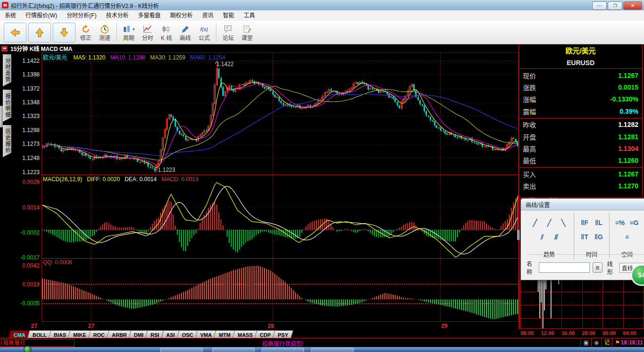 Image resolution: width=644 pixels, height=352 pixels. What do you see at coordinates (80, 334) in the screenshot?
I see `indicator-tab-mike: MIKE` at bounding box center [80, 334].